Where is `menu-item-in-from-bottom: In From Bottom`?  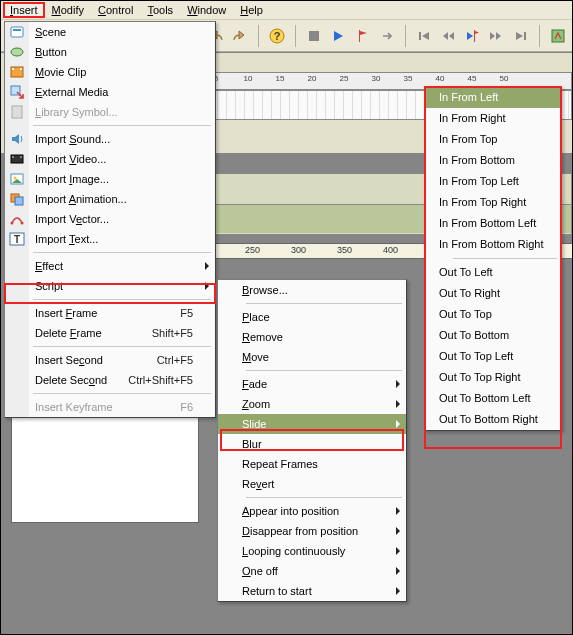 menu-item-in-from-bottom: In From Bottom is located at coordinates (493, 160).